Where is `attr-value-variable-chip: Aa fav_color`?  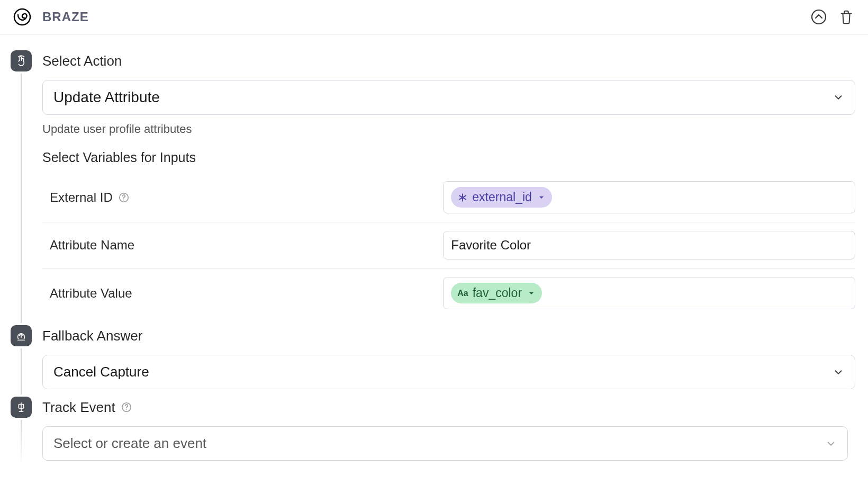 attr-value-variable-chip: Aa fav_color is located at coordinates (496, 293).